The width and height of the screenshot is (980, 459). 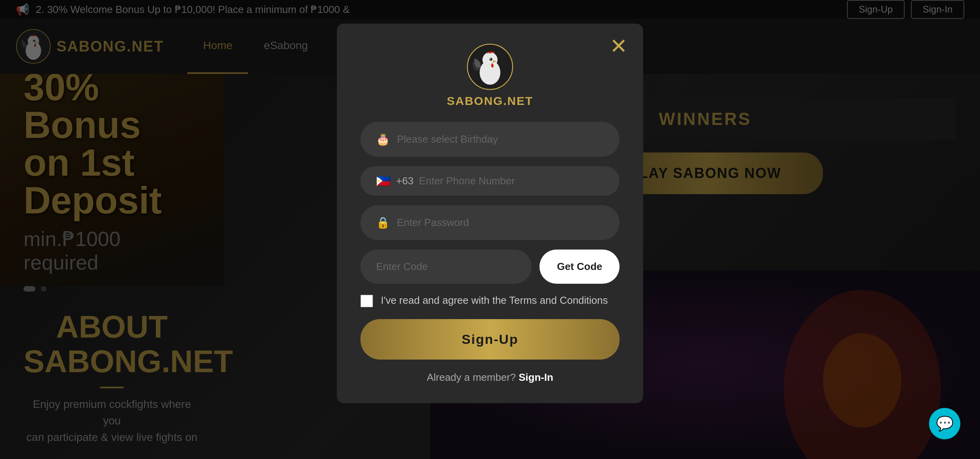 I want to click on already-member-text: Already a member? Sign-In, so click(x=490, y=377).